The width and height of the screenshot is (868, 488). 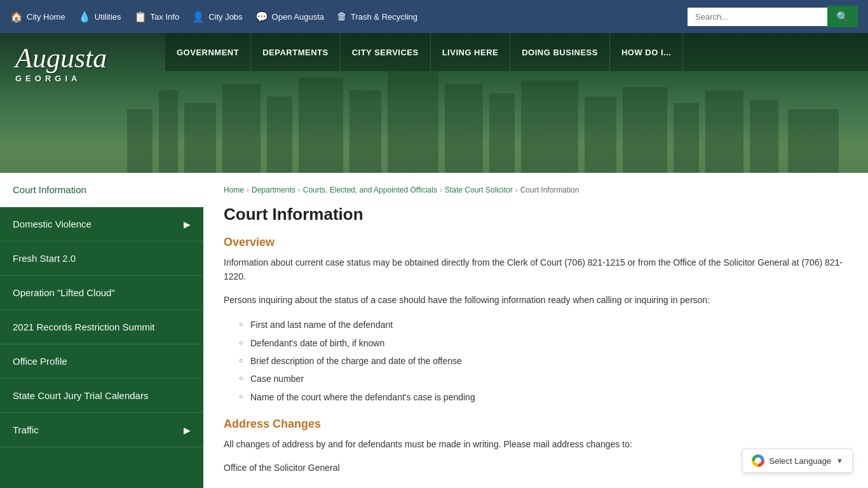 I want to click on sidebar-arrow-domestic-violence: ▶, so click(x=187, y=224).